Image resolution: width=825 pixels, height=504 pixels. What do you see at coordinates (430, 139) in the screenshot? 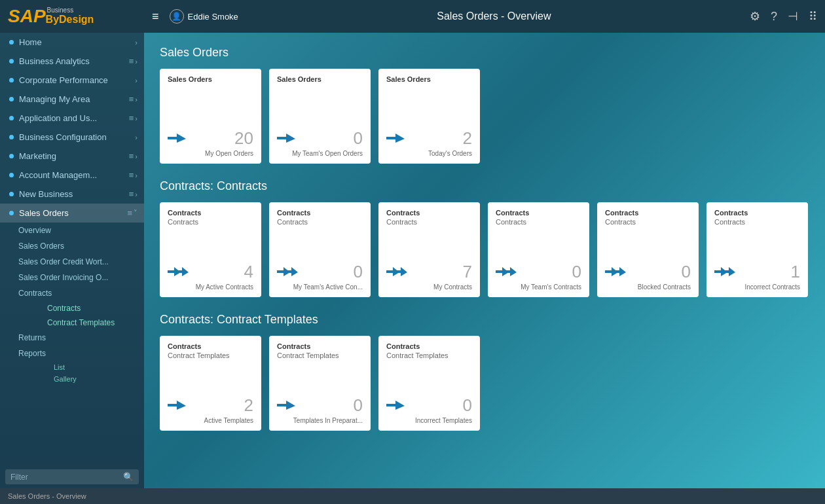
I see `card-bottom: 2` at bounding box center [430, 139].